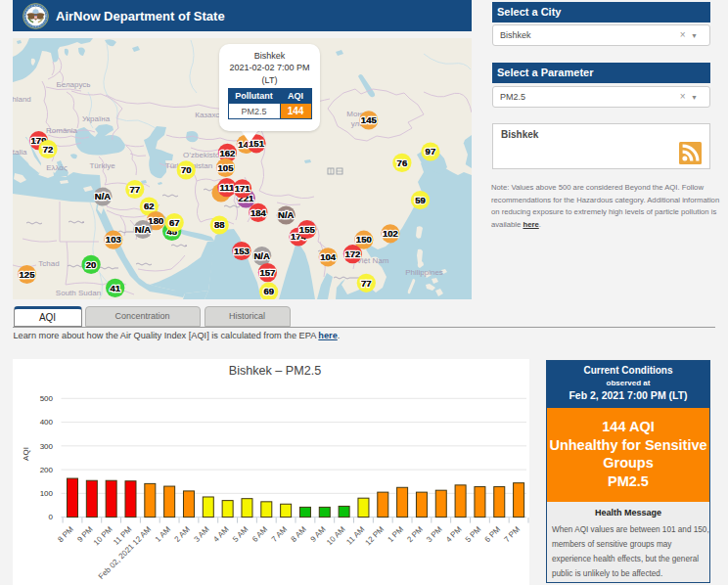 The image size is (728, 585). I want to click on svg-text: 5 AM, so click(241, 534).